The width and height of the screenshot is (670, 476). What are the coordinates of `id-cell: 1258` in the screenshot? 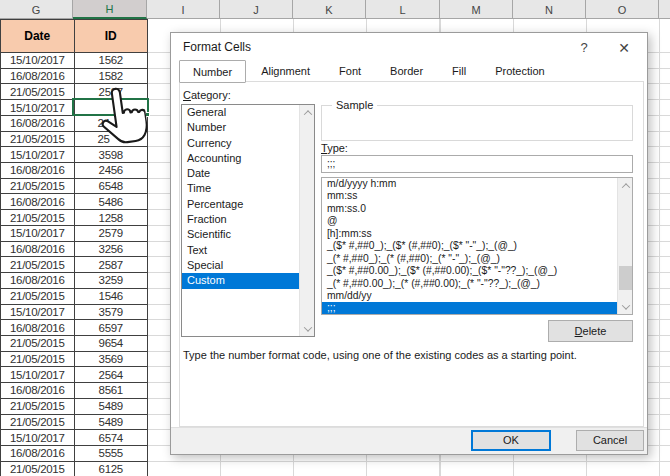 It's located at (112, 218).